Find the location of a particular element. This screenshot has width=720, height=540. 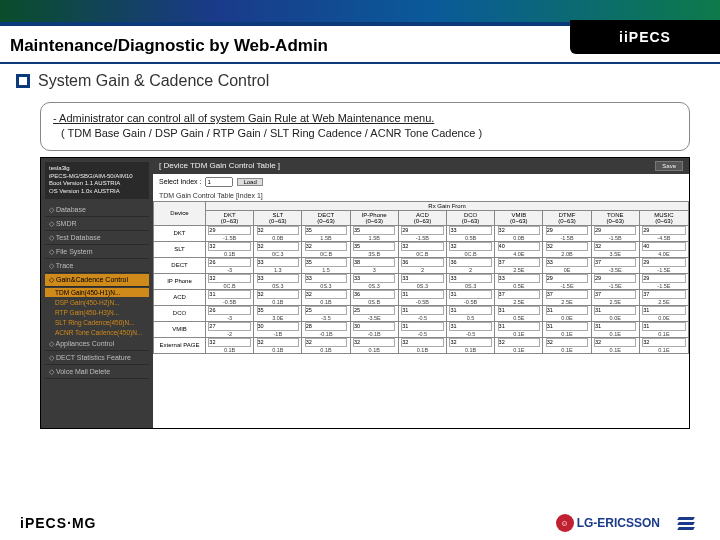

nav-dect-stats: ◇ DECT Statistics Feature is located at coordinates (97, 358).